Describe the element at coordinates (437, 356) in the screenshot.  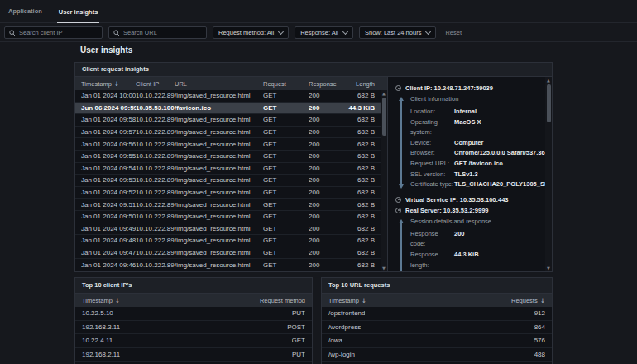
I see `table-row: /wp-login488` at that location.